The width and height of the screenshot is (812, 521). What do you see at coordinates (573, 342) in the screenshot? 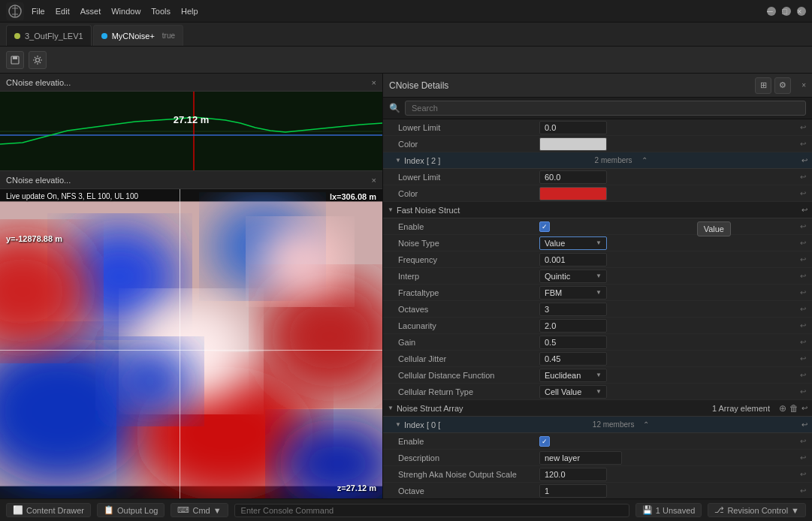
I see `prop-input-gain` at bounding box center [573, 342].